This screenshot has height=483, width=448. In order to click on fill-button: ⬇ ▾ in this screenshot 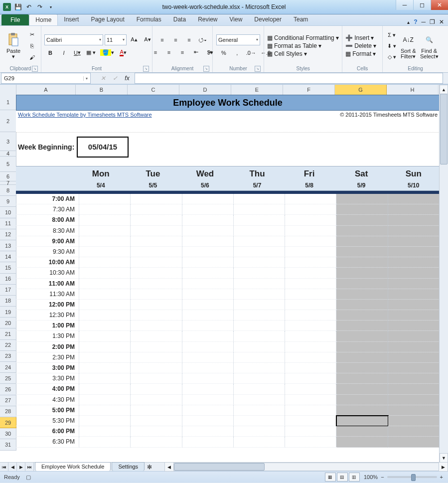, I will do `click(392, 46)`.